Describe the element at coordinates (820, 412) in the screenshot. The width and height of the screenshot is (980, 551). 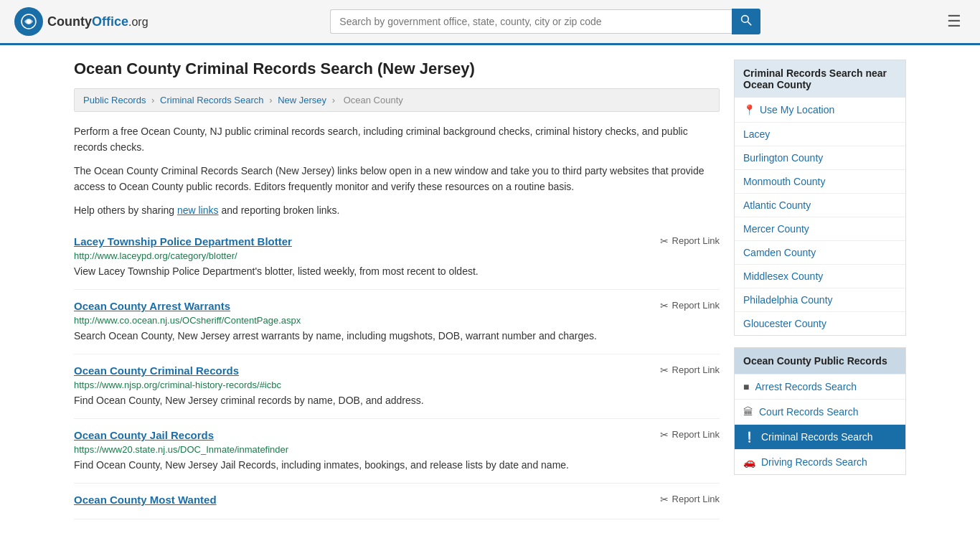
I see `public-records-item: 🏛 Court Records Search` at that location.